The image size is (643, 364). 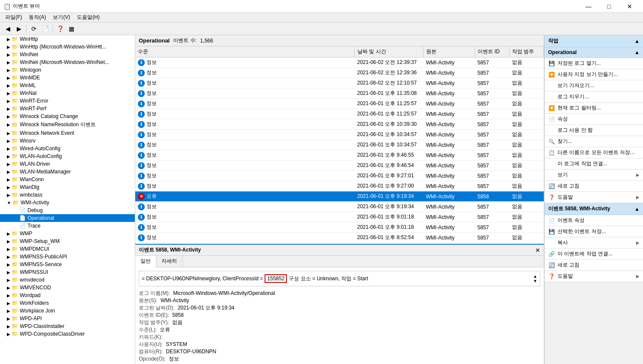 I want to click on detail-close-button: ✕, so click(x=538, y=250).